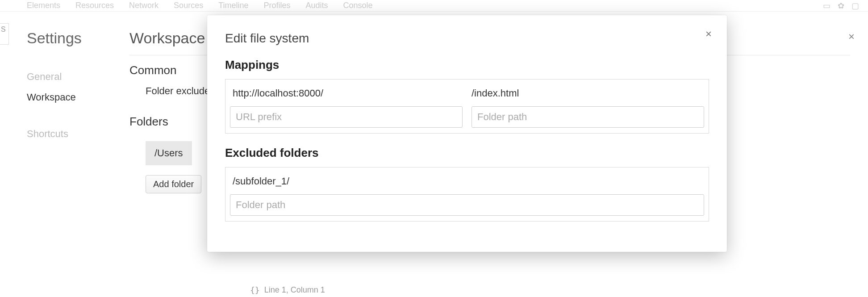 Image resolution: width=868 pixels, height=297 pixels. Describe the element at coordinates (467, 65) in the screenshot. I see `mappings-heading: Mappings` at that location.